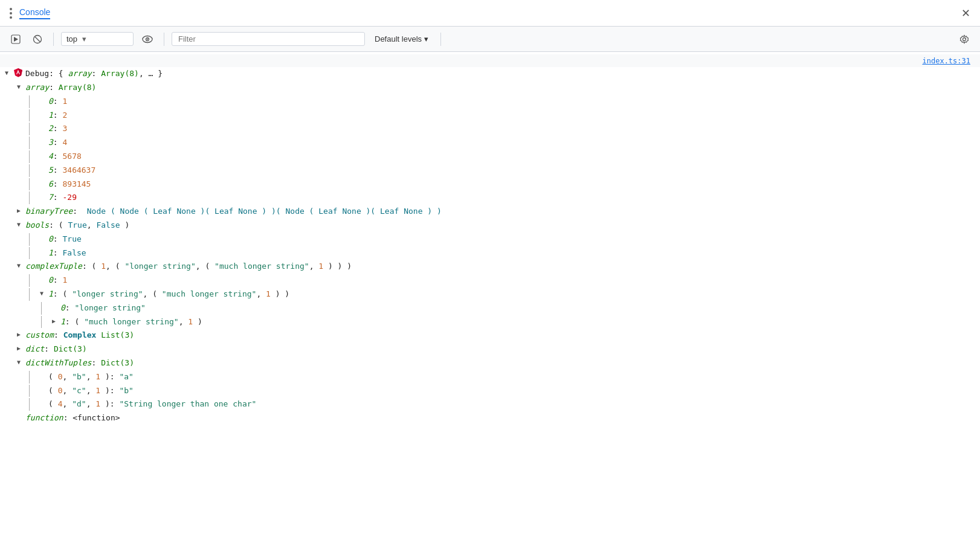 The height and width of the screenshot is (540, 980). What do you see at coordinates (490, 226) in the screenshot?
I see `list-item: bools: ( True, False )` at bounding box center [490, 226].